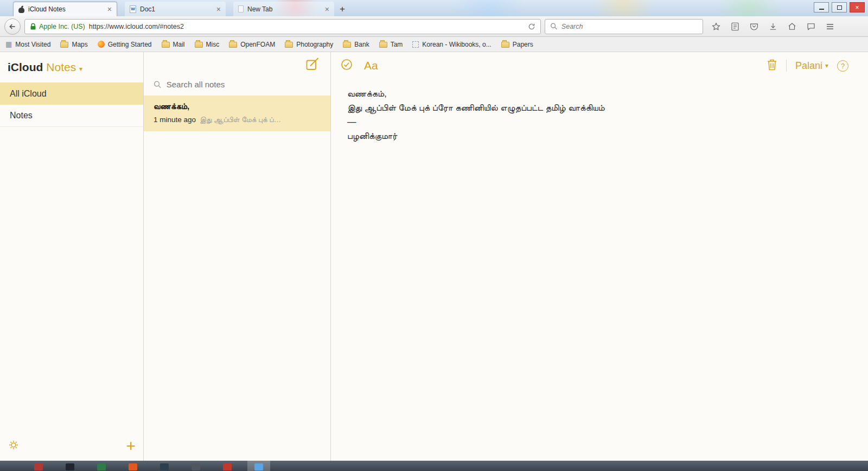  Describe the element at coordinates (312, 65) in the screenshot. I see `compose-note-button` at that location.